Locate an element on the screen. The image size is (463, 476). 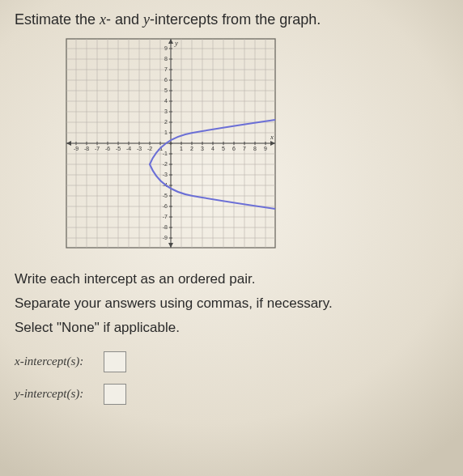
instruction-line-1: Write each intercept as an ordered pair. is located at coordinates (232, 279).